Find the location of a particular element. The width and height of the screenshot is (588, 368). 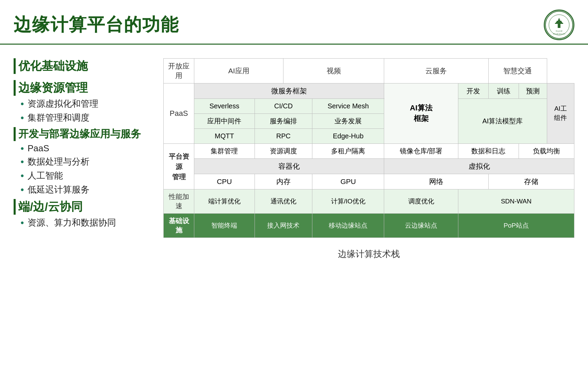

paas-label: PaaS is located at coordinates (179, 114).